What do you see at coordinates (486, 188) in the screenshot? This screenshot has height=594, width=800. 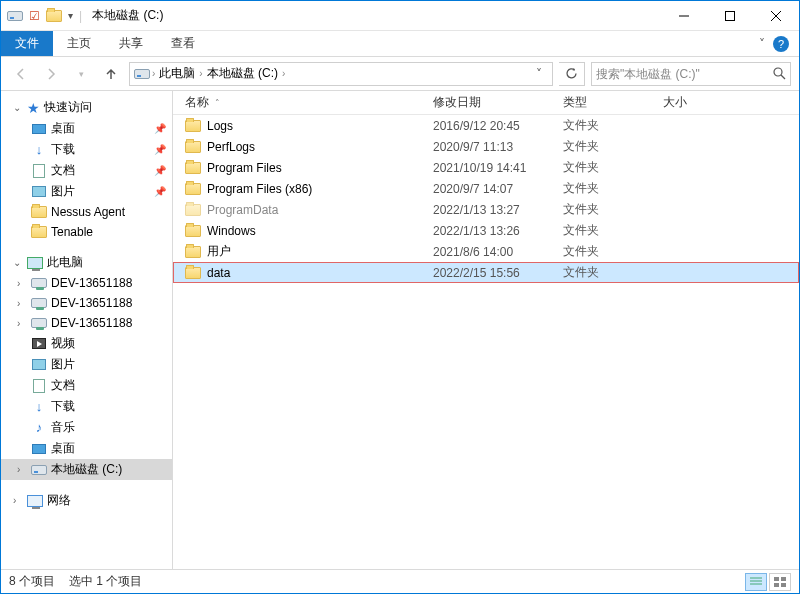 I see `file-row: Program Files (x86)2020/9/7 14:07文件夹` at bounding box center [486, 188].